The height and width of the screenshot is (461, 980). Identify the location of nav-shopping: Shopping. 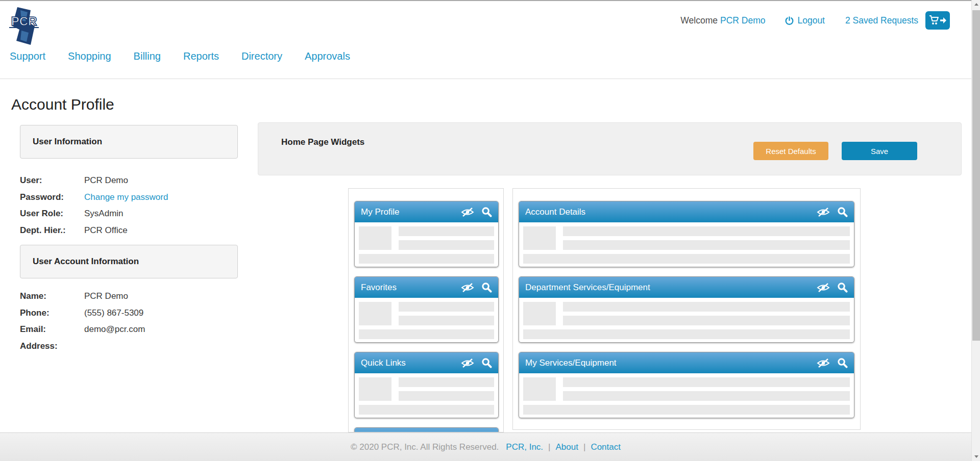
(90, 56).